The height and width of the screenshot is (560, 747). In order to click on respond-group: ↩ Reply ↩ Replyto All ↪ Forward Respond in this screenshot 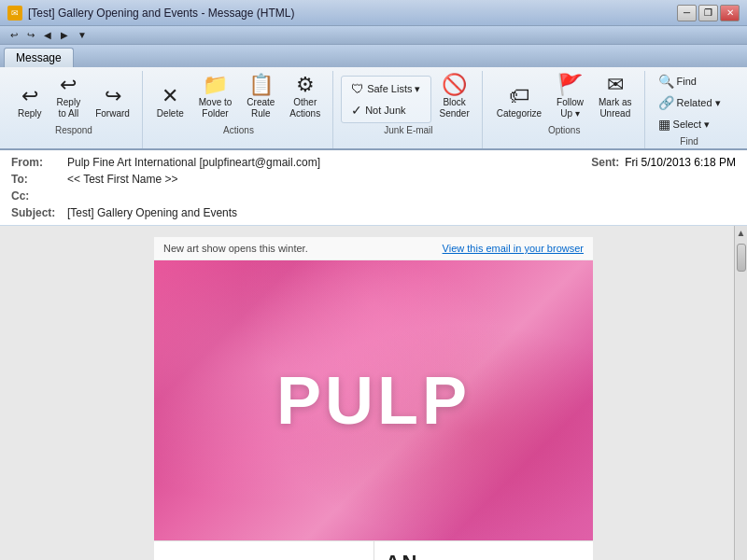, I will do `click(75, 110)`.